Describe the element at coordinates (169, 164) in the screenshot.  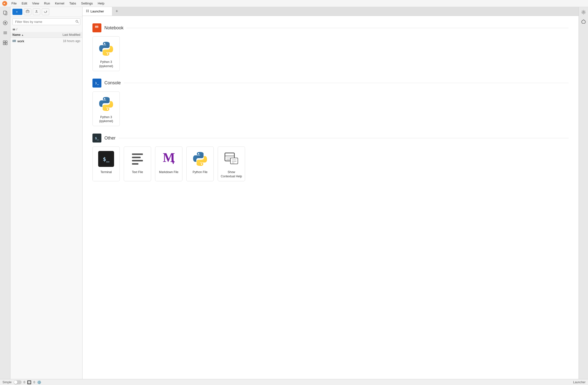
I see `card-markdown: M Markdown File` at that location.